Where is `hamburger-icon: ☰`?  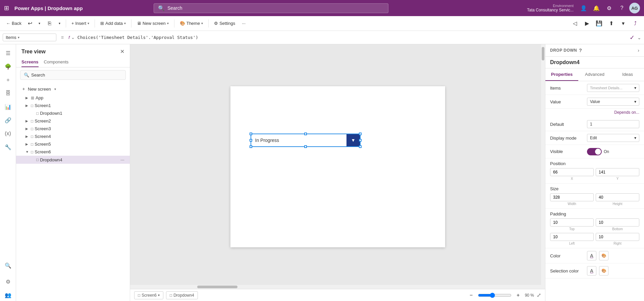
hamburger-icon: ☰ is located at coordinates (8, 53).